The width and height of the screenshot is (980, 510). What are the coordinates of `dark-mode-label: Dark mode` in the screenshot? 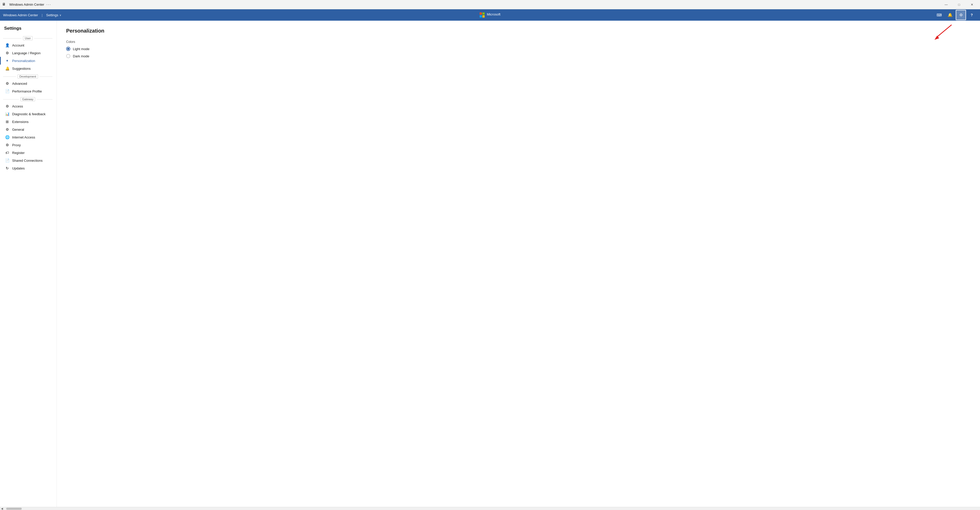 It's located at (81, 56).